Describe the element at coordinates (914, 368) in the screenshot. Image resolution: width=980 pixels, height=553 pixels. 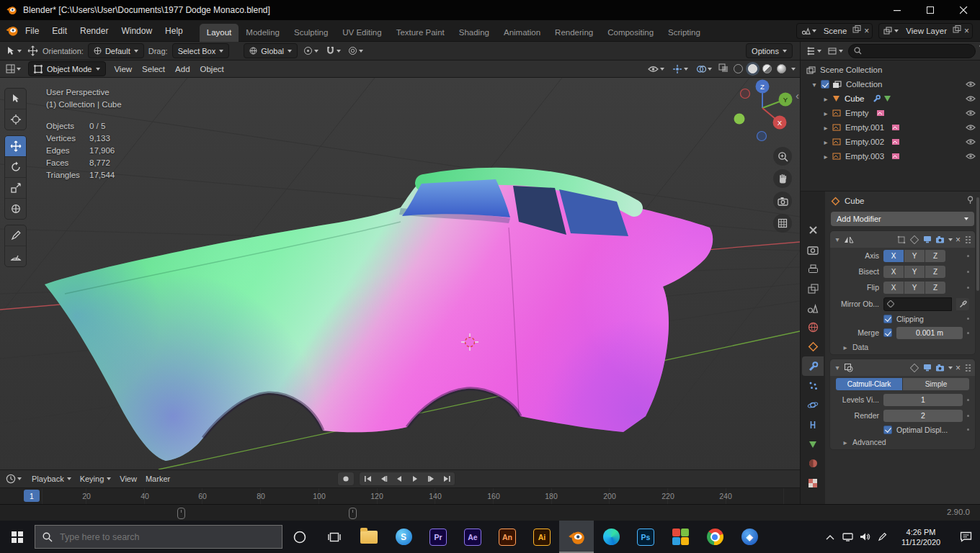
I see `show-in-editmode-toggle` at that location.